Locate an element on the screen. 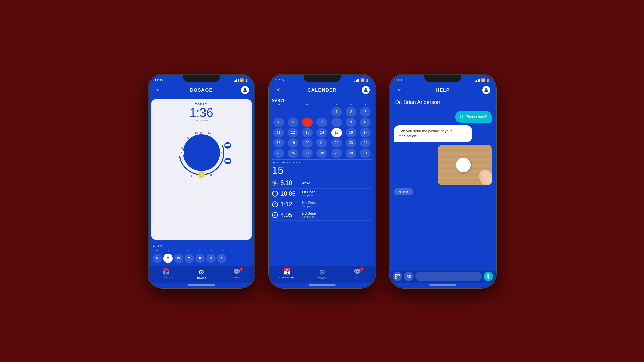 Image resolution: width=644 pixels, height=362 pixels. cal-day-10: 10 is located at coordinates (365, 122).